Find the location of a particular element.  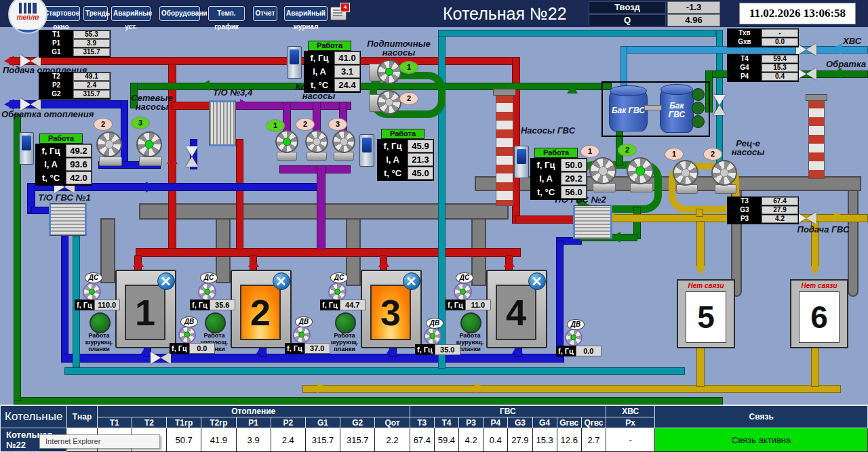

freq-value: 0.0 is located at coordinates (589, 351).